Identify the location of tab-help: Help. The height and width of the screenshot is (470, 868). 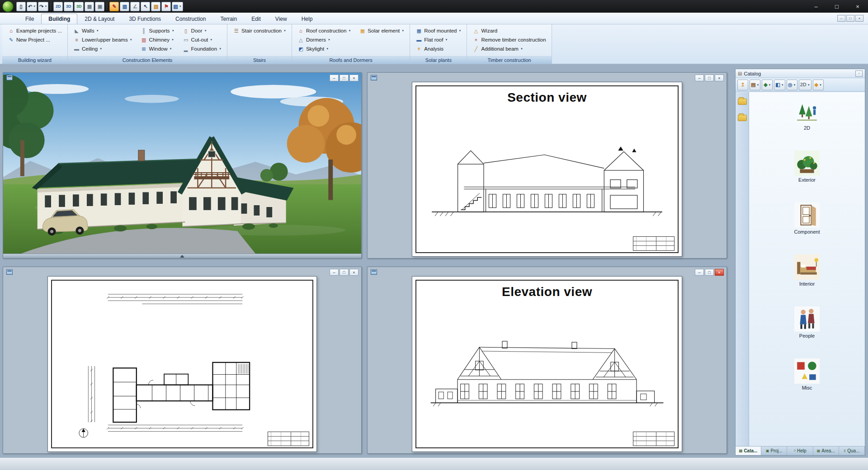
(307, 19).